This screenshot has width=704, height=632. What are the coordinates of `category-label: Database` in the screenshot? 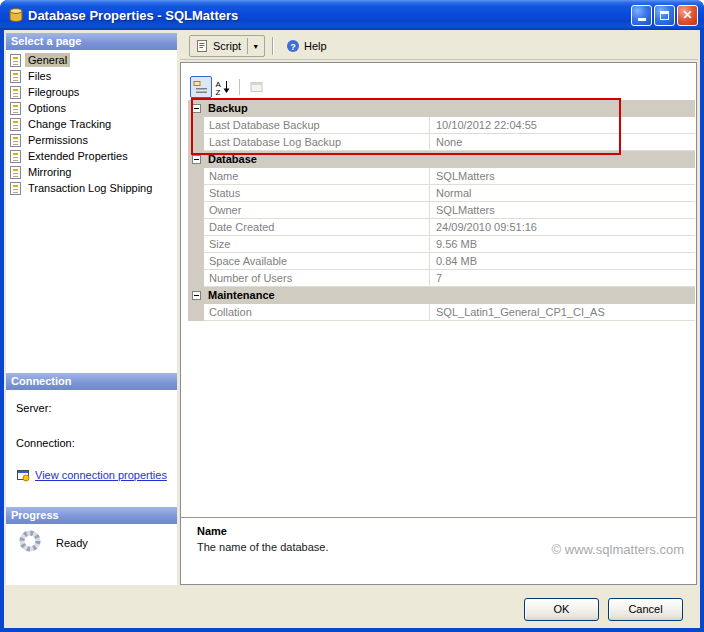 It's located at (230, 160).